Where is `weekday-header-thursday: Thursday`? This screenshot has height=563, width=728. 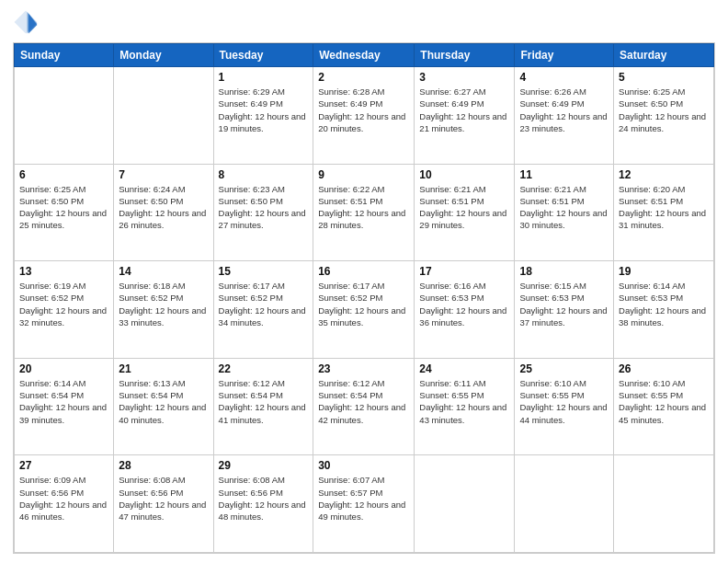 weekday-header-thursday: Thursday is located at coordinates (465, 55).